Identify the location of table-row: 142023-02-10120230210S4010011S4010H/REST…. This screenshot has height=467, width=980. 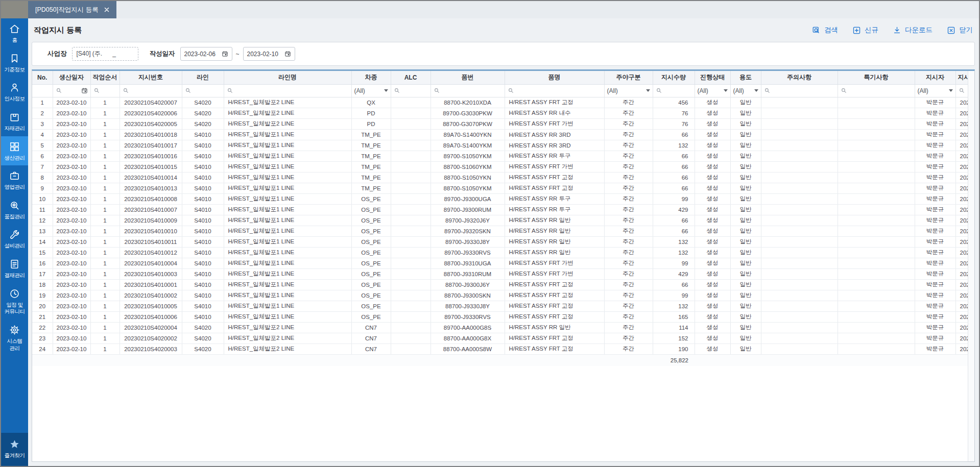
(500, 242).